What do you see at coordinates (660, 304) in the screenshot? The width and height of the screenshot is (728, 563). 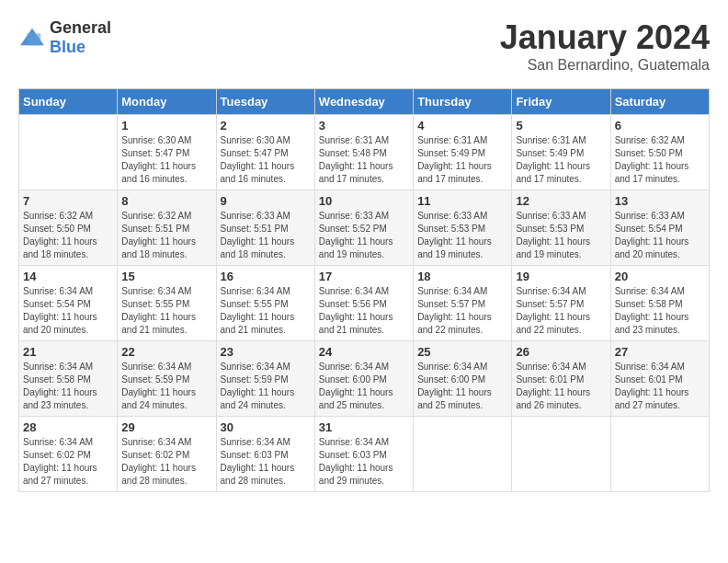 I see `calendar-cell: 20Sunrise: 6:34 AMSunset: 5:58 PMDayligh…` at bounding box center [660, 304].